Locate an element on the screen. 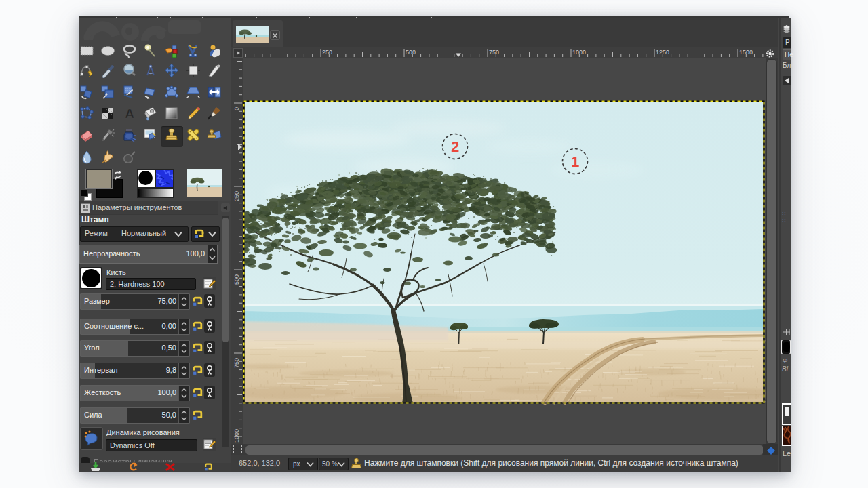 The width and height of the screenshot is (868, 488). svg-text: 1500 is located at coordinates (746, 52).